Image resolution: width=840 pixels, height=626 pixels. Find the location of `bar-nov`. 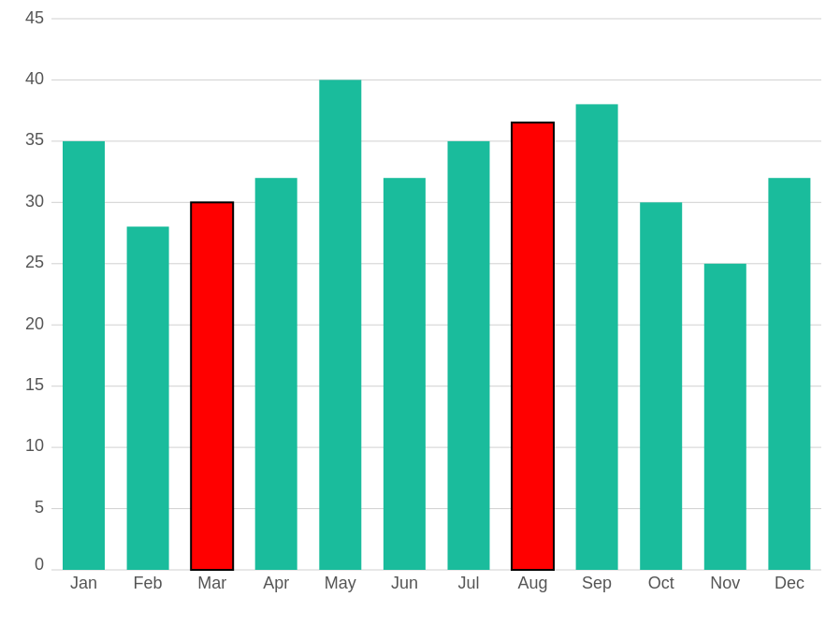

bar-nov is located at coordinates (726, 417).